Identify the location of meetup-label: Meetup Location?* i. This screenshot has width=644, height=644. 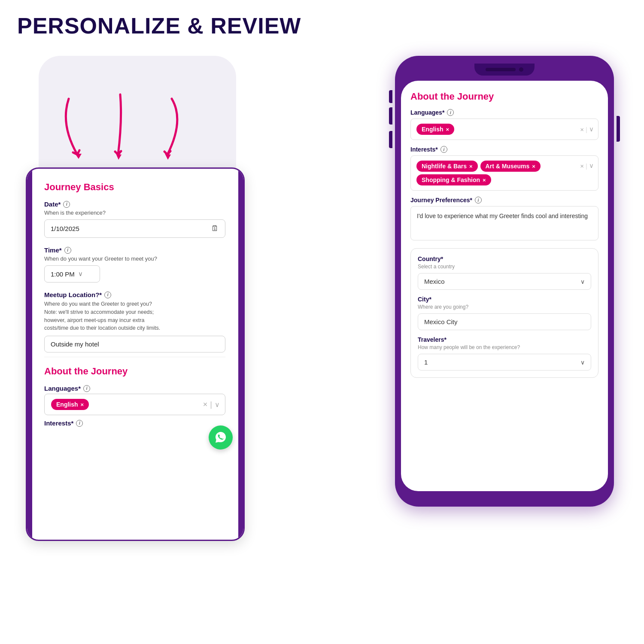
(135, 295).